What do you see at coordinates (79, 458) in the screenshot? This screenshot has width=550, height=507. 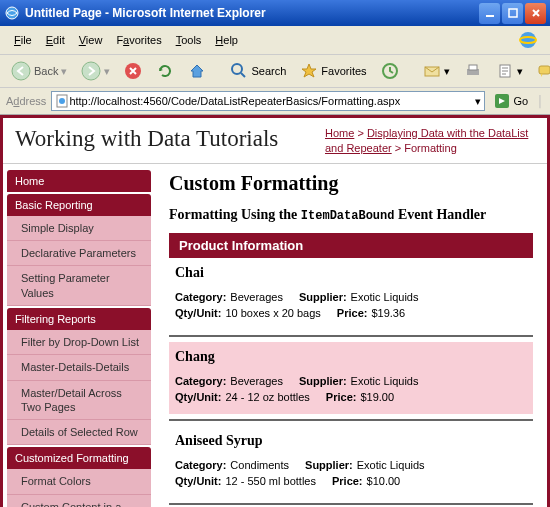 I see `sidebar-item-customized-formatting: Customized Formatting` at bounding box center [79, 458].